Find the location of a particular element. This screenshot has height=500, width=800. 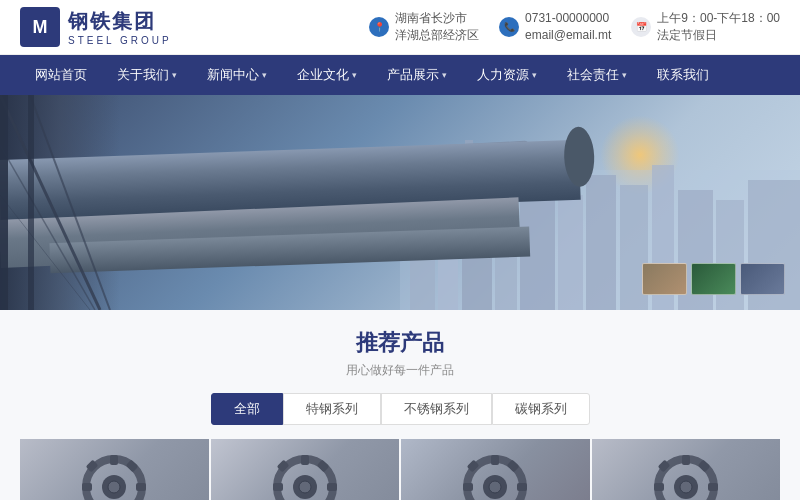

section-subtitle: 用心做好每一件产品 is located at coordinates (400, 370).